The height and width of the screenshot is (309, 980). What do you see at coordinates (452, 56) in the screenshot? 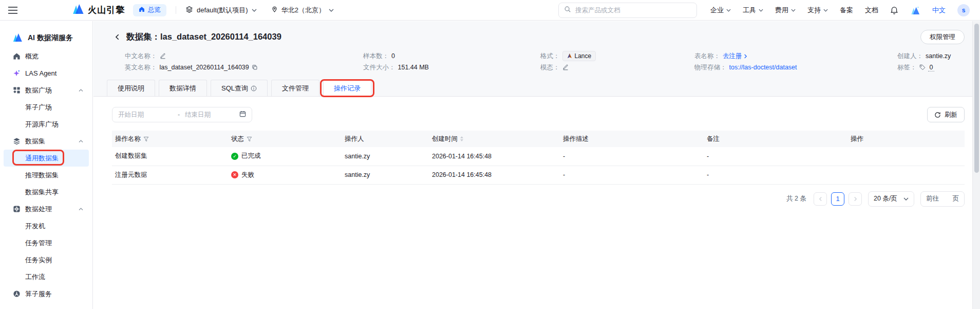
I see `meta-sample-count: 样本数： 0` at bounding box center [452, 56].